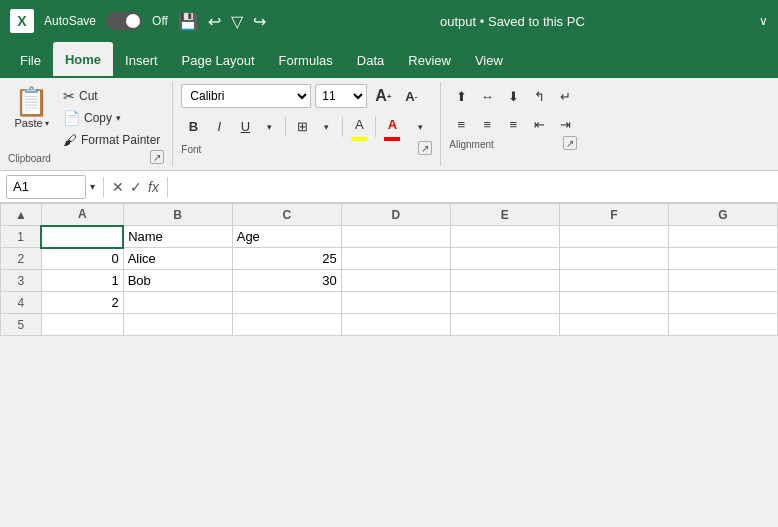 This screenshot has width=778, height=527. I want to click on cell-g1, so click(722, 237).